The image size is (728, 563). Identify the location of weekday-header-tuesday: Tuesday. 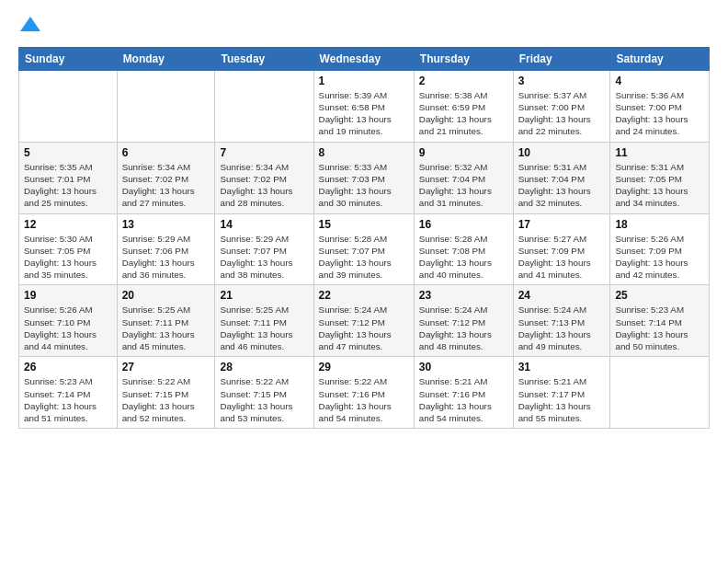
(265, 59).